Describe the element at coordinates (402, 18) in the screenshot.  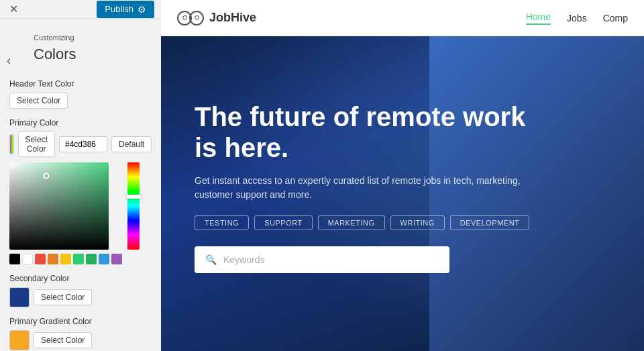
I see `preview-nav: ⬡ ⬡ JobHive Home Jobs Comp` at that location.